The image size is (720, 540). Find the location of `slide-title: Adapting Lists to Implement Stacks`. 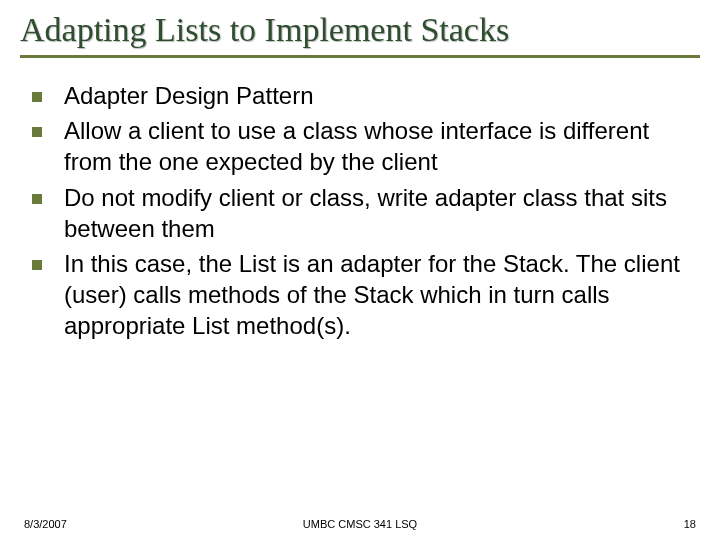

slide-title: Adapting Lists to Implement Stacks is located at coordinates (360, 30).